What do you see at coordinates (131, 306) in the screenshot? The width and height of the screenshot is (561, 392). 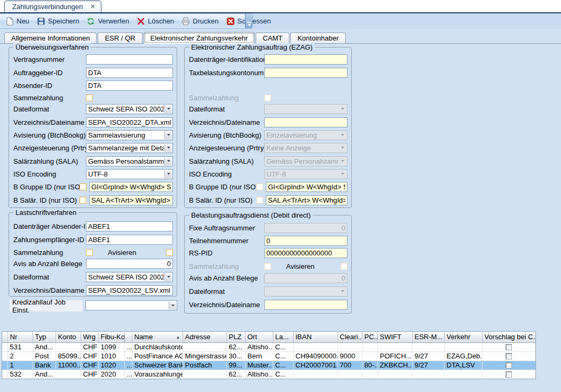 I see `kredizahllauf-dropdown` at bounding box center [131, 306].